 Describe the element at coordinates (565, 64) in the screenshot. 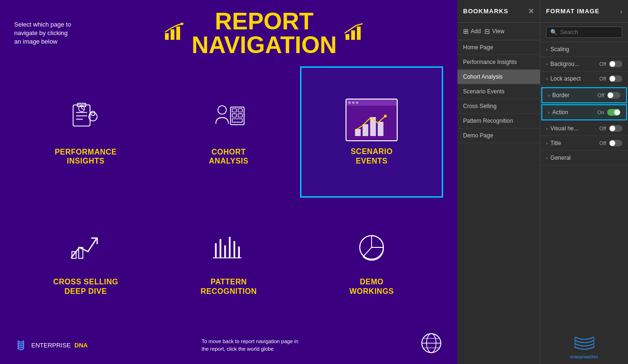

I see `background-label: Backgrou...` at that location.